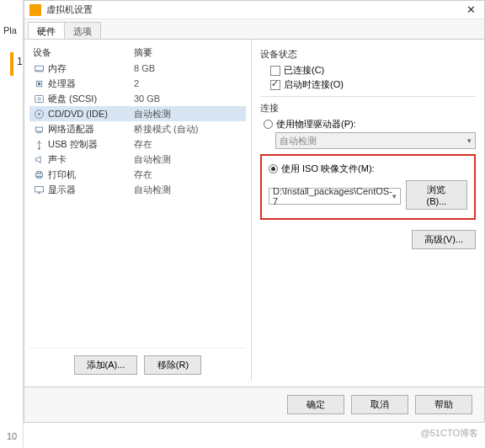  What do you see at coordinates (138, 83) in the screenshot?
I see `hardware-row: 处理器2` at bounding box center [138, 83].